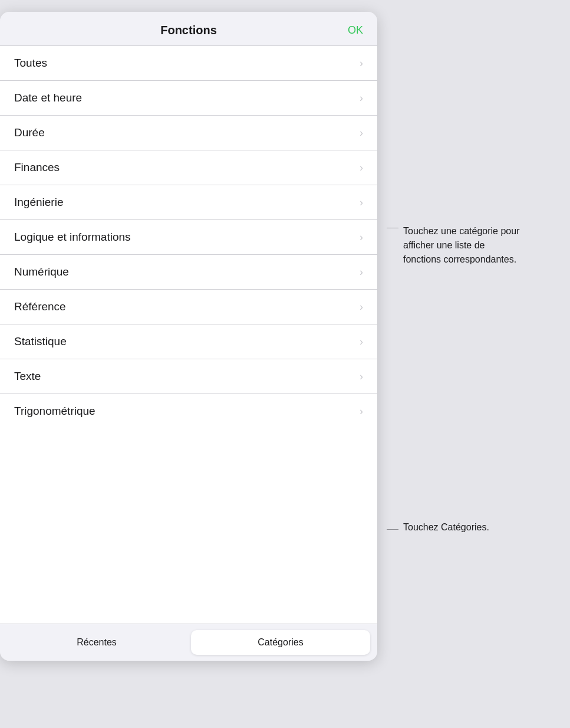 Image resolution: width=570 pixels, height=728 pixels. What do you see at coordinates (41, 272) in the screenshot?
I see `list-item-label: Numérique` at bounding box center [41, 272].